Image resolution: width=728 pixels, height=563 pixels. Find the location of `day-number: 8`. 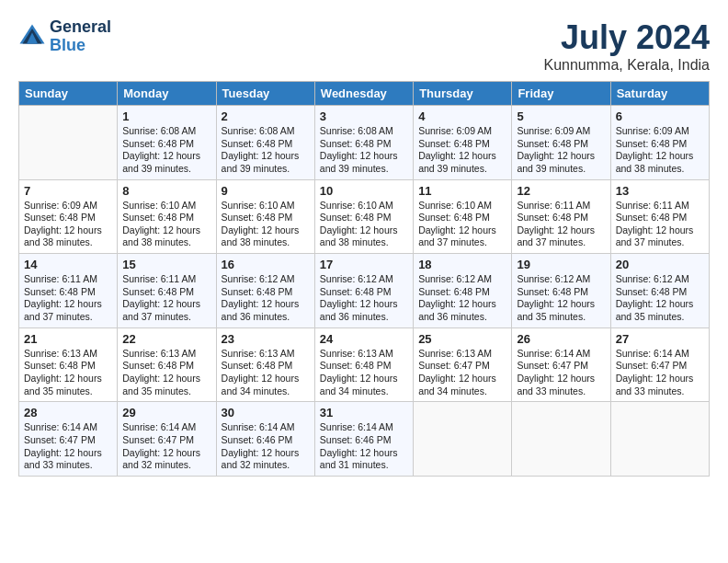

day-number: 8 is located at coordinates (166, 191).